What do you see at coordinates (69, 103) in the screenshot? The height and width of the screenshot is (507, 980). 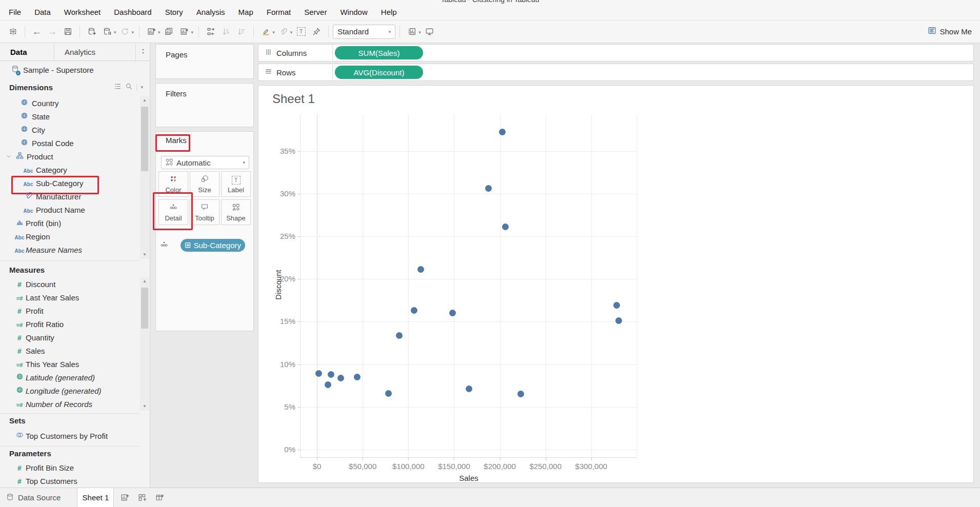 I see `field-country: Country` at bounding box center [69, 103].